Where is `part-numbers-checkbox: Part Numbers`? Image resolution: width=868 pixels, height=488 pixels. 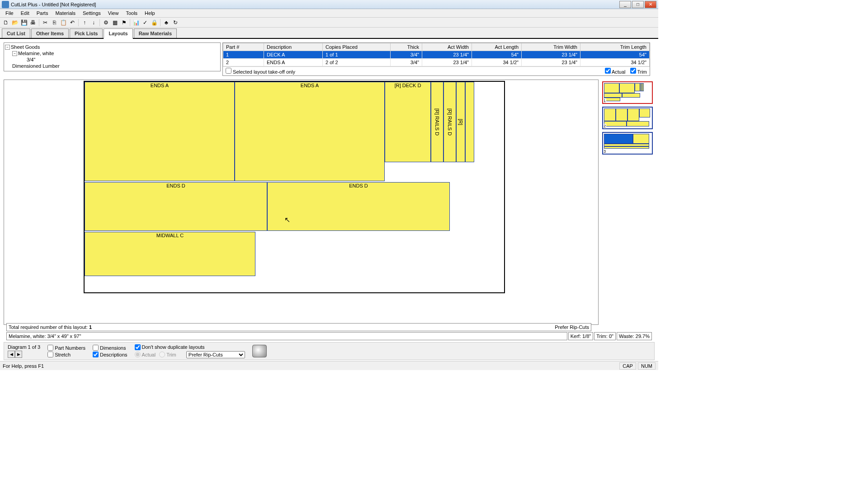
part-numbers-checkbox: Part Numbers is located at coordinates (66, 348).